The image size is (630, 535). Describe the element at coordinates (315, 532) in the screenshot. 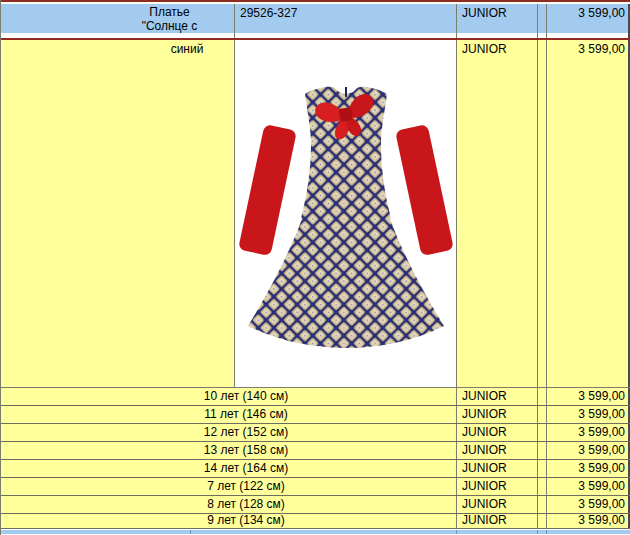

I see `next-row-sliver` at that location.